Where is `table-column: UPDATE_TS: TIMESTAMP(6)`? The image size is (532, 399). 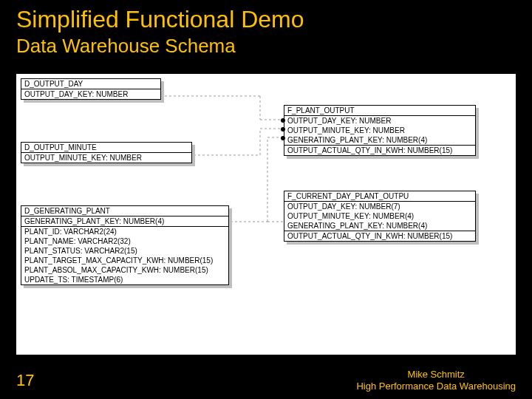
table-column: UPDATE_TS: TIMESTAMP(6) is located at coordinates (125, 279).